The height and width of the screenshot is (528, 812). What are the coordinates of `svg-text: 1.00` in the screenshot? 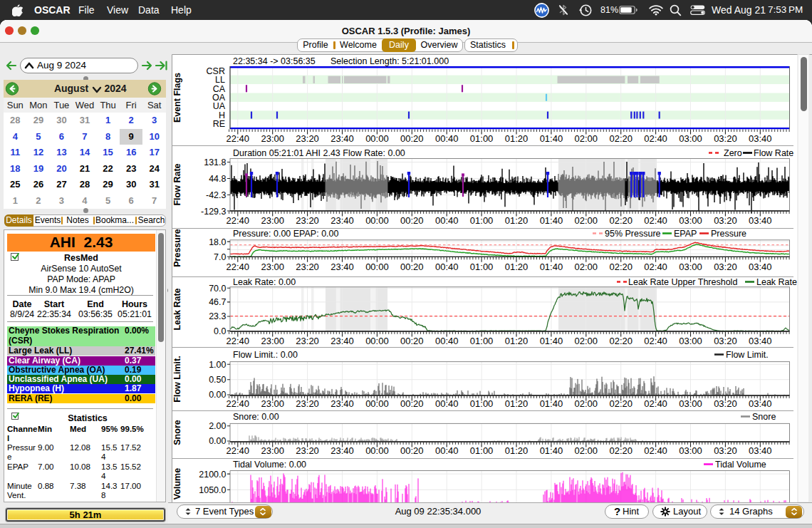 It's located at (217, 365).